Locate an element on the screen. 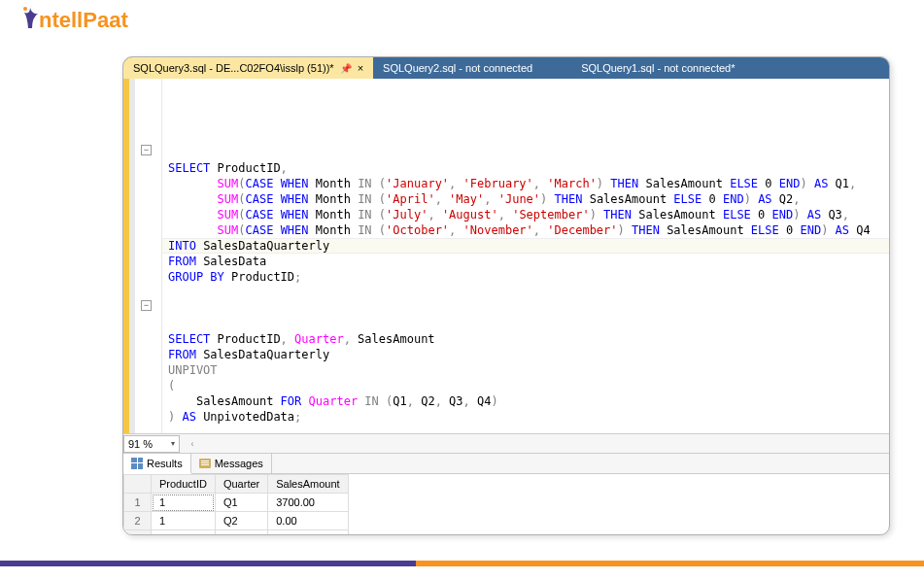 The width and height of the screenshot is (924, 580). editor-gutter: − − is located at coordinates (143, 256).